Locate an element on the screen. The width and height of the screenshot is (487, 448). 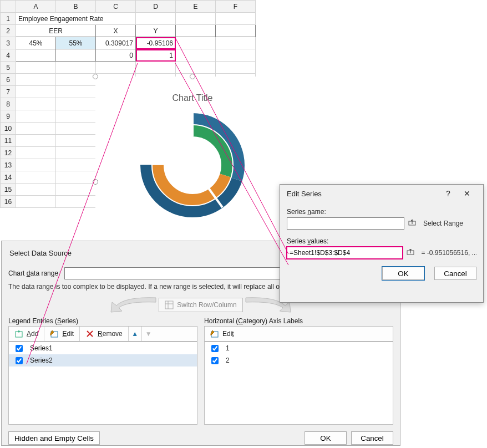
col-F: F is located at coordinates (236, 7).